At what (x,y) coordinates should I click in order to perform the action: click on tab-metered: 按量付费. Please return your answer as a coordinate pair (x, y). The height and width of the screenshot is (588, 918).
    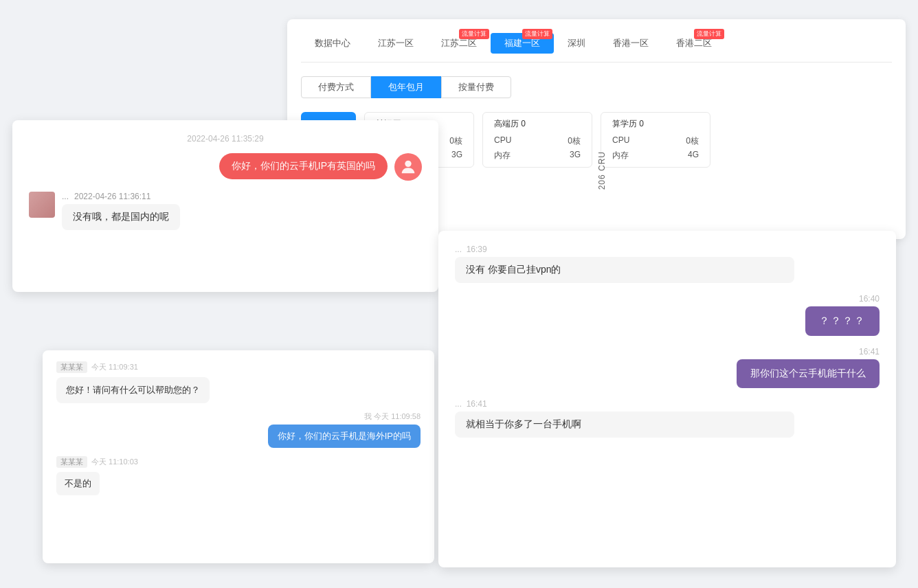
    Looking at the image, I should click on (476, 87).